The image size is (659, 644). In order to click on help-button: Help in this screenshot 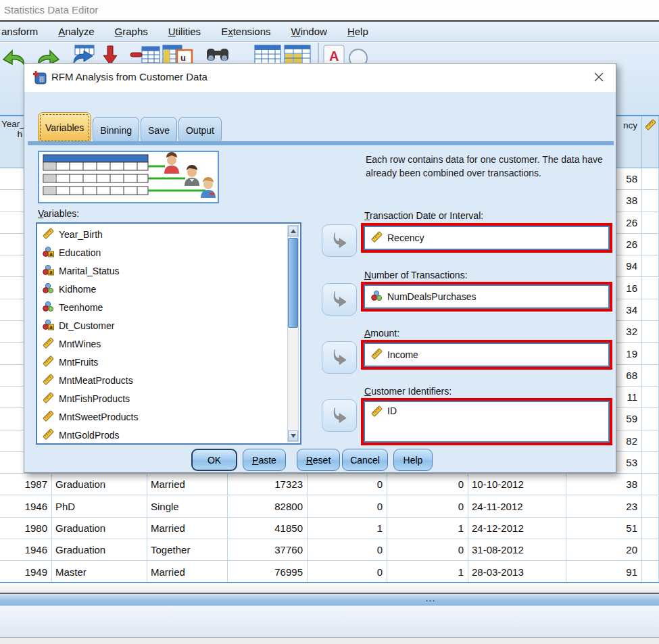, I will do `click(413, 460)`.